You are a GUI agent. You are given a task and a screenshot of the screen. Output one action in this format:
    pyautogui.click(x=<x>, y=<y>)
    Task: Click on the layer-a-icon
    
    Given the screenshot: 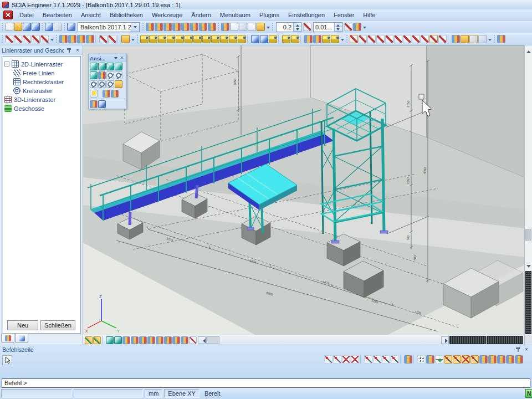 What is the action you would take?
    pyautogui.click(x=473, y=39)
    